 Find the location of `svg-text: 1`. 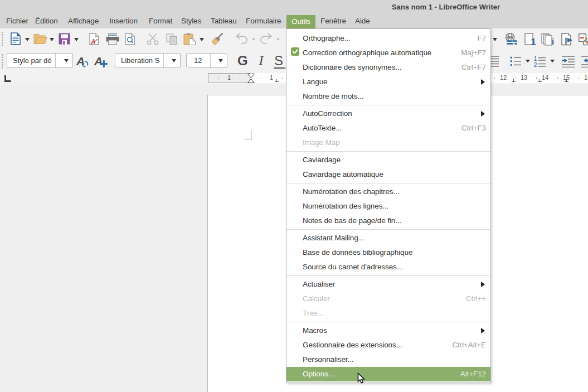

svg-text: 1 is located at coordinates (533, 41).